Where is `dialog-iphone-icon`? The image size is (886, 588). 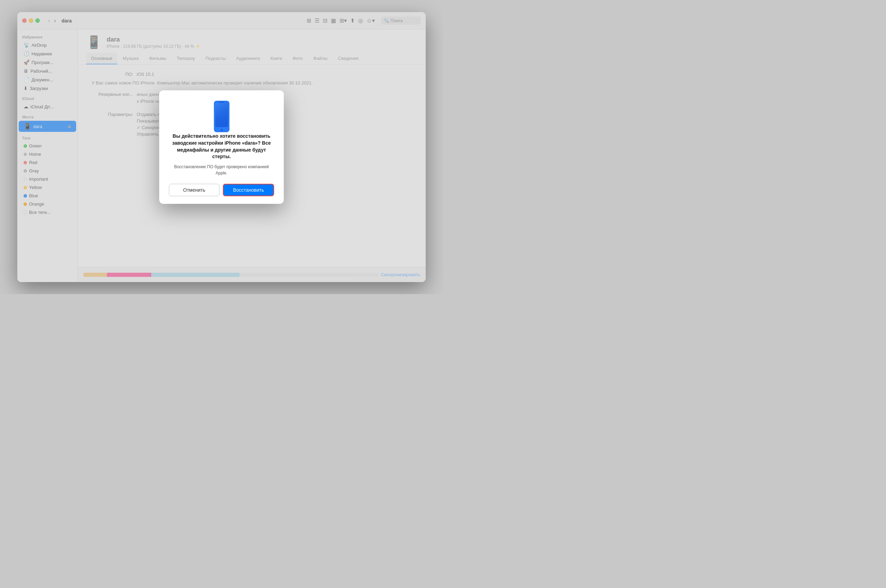
dialog-iphone-icon is located at coordinates (222, 116).